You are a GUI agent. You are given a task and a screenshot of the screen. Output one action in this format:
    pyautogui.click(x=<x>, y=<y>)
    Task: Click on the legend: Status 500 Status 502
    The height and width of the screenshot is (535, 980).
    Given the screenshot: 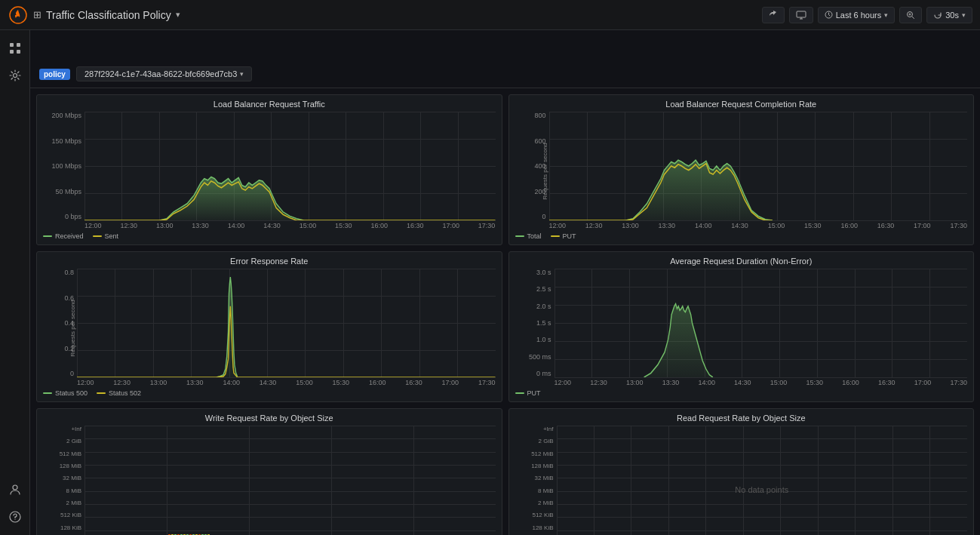 What is the action you would take?
    pyautogui.click(x=269, y=392)
    